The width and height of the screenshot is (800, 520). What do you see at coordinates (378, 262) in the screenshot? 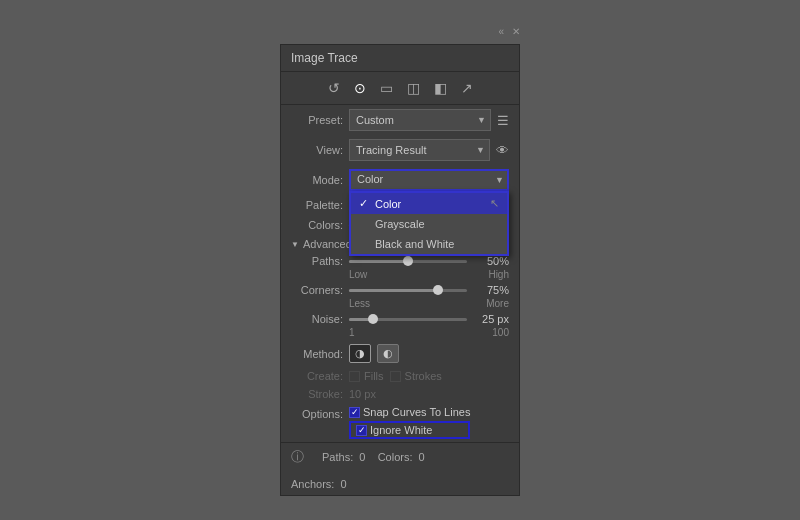
I see `paths-fill` at bounding box center [378, 262].